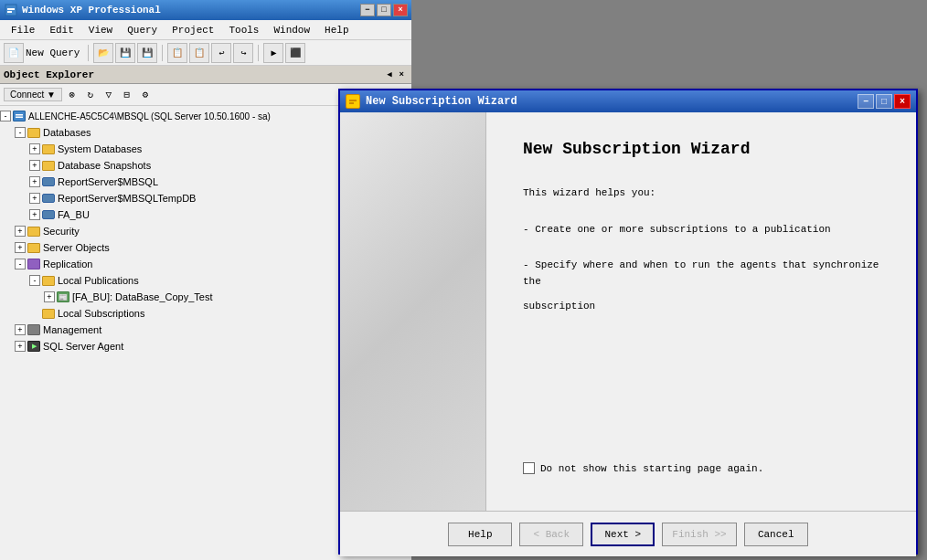  What do you see at coordinates (20, 264) in the screenshot?
I see `replication-expand: -` at bounding box center [20, 264].